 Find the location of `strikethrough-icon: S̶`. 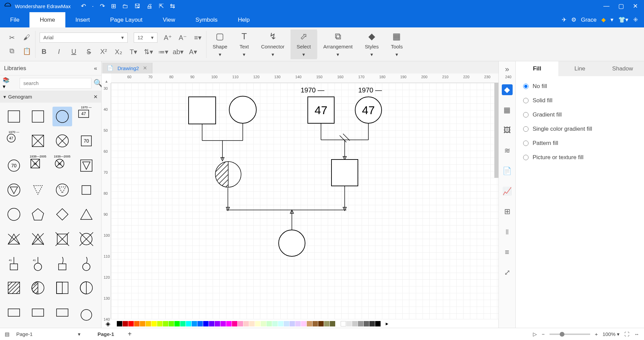

strikethrough-icon: S̶ is located at coordinates (89, 52).